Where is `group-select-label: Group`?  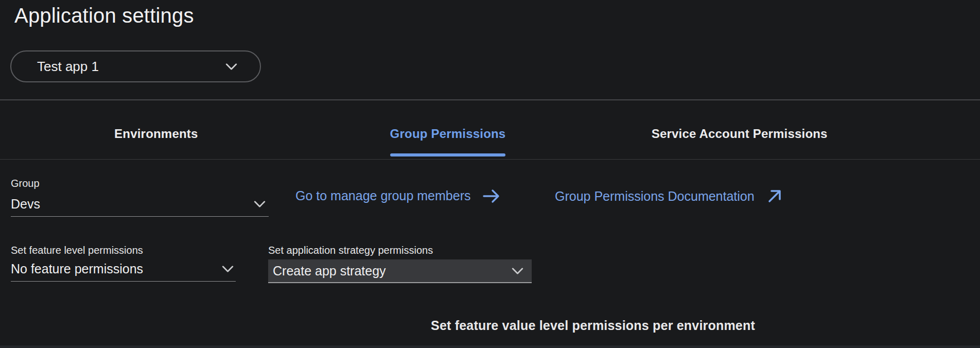 group-select-label: Group is located at coordinates (140, 183).